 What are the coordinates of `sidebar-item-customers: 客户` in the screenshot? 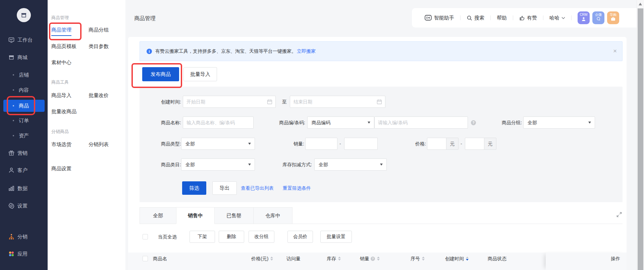 It's located at (24, 170).